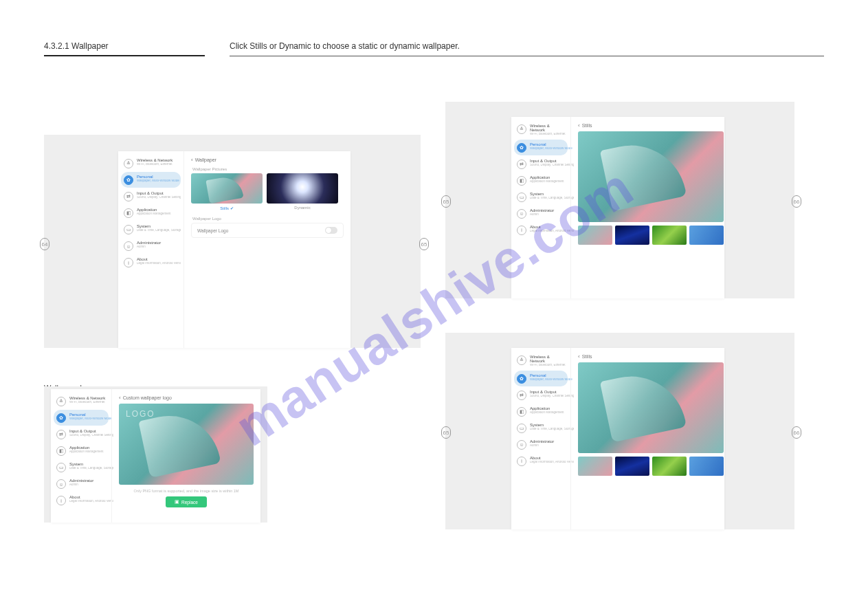  What do you see at coordinates (268, 219) in the screenshot?
I see `wallpaper-logo-label: Wallpaper Logo` at bounding box center [268, 219].